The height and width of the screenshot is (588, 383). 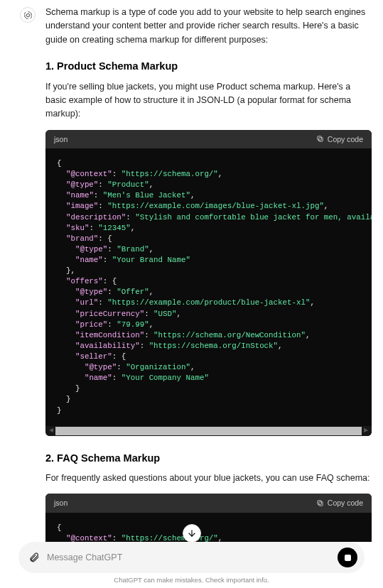 What do you see at coordinates (348, 558) in the screenshot?
I see `stop-icon` at bounding box center [348, 558].